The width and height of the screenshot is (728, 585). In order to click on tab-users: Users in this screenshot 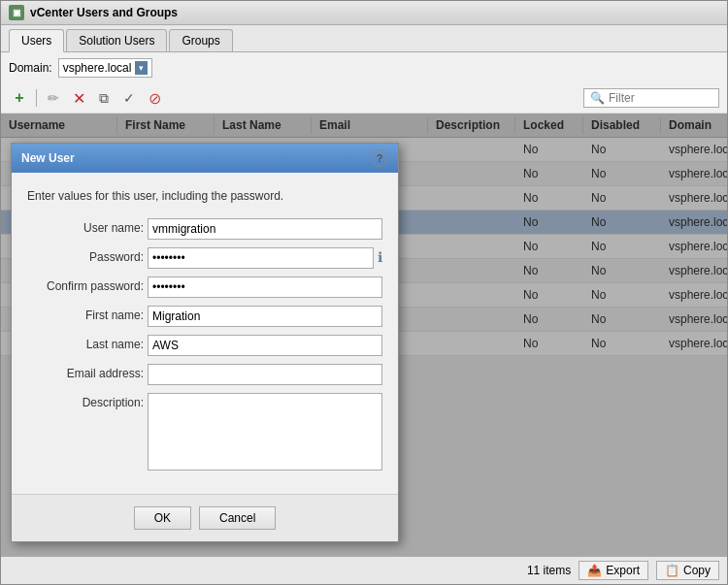, I will do `click(37, 41)`.